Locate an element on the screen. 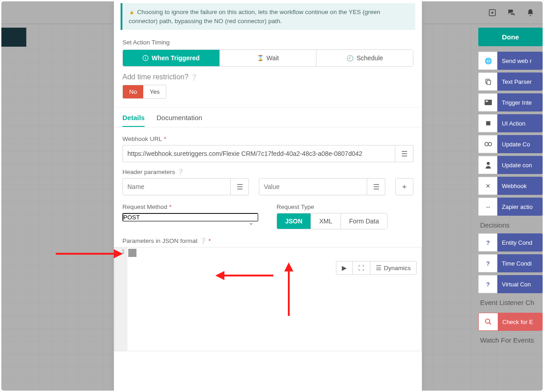  params-json-label: Parameters in JSON format ❔ * is located at coordinates (268, 241).